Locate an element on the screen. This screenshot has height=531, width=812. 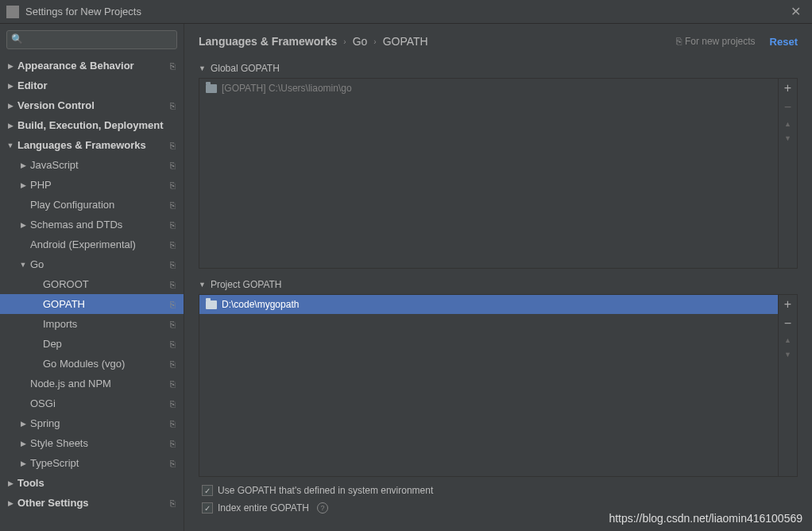
tree-item-editor: ▶Editor is located at coordinates (92, 86).